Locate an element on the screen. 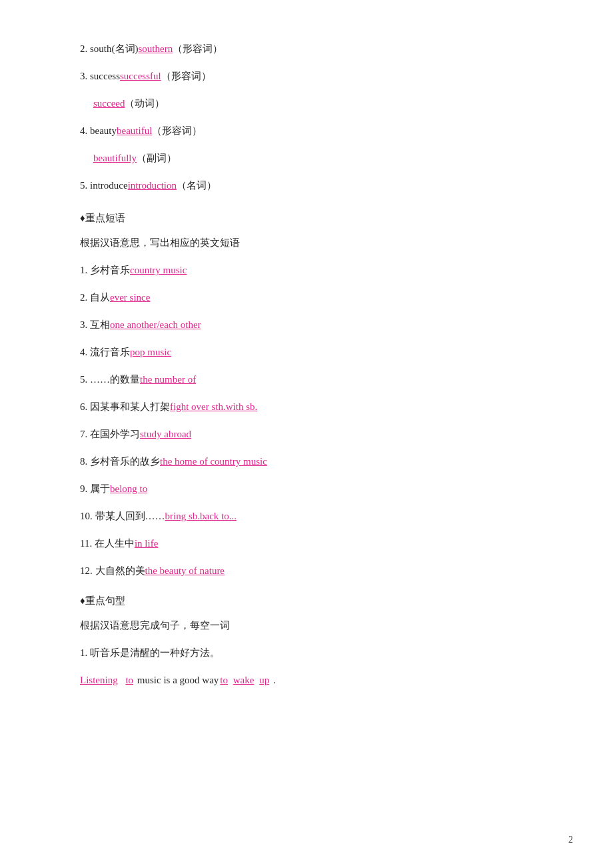 This screenshot has width=613, height=868. phrase-item-8: 8. 乡村音乐的故乡 the home of country music is located at coordinates (306, 461).